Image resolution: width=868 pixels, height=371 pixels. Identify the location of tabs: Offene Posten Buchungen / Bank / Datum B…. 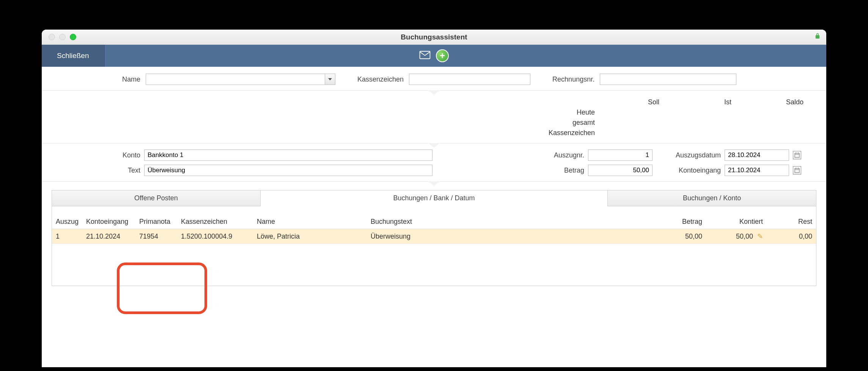
(434, 198).